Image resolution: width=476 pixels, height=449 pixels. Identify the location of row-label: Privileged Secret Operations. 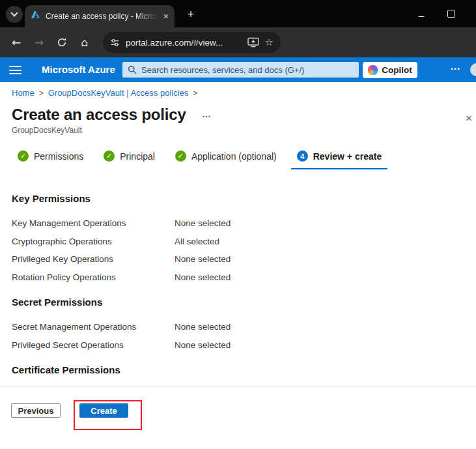
(93, 345).